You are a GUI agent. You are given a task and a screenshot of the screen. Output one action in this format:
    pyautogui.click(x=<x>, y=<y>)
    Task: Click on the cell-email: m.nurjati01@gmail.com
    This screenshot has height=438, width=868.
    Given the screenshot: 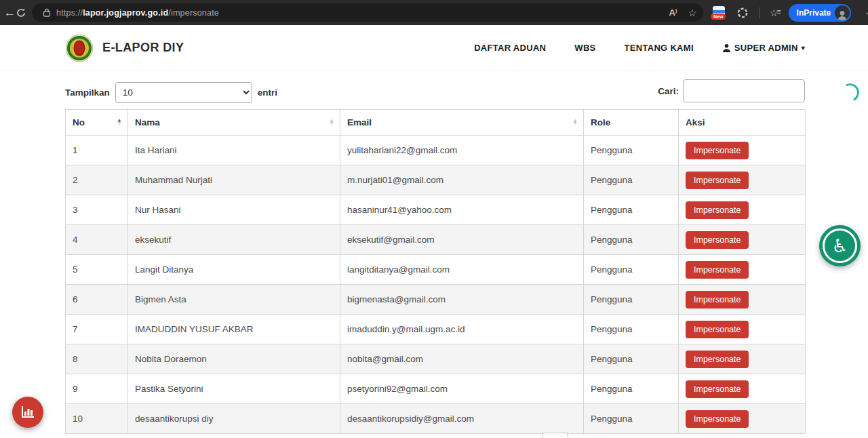 What is the action you would take?
    pyautogui.click(x=462, y=180)
    